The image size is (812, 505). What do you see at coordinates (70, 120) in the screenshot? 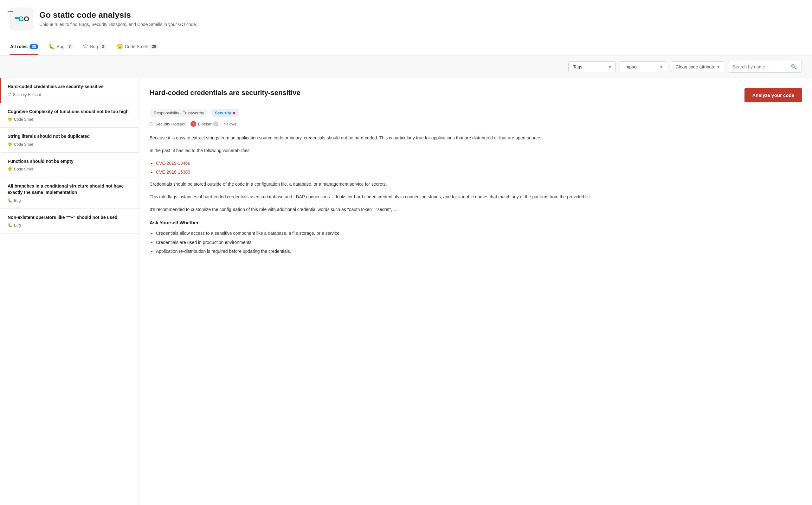
I see `rule-type-2: 😤 Code Smell` at bounding box center [70, 120].